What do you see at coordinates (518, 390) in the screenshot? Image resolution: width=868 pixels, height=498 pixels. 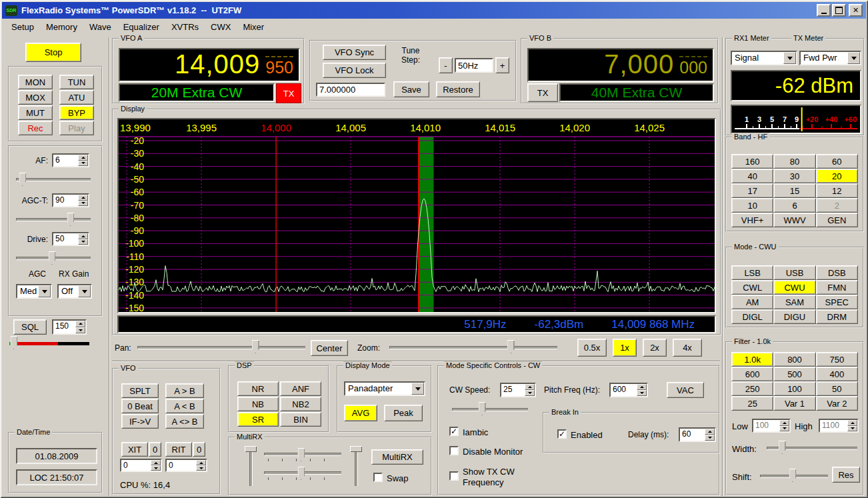 I see `cw-speed-stepper: 25` at bounding box center [518, 390].